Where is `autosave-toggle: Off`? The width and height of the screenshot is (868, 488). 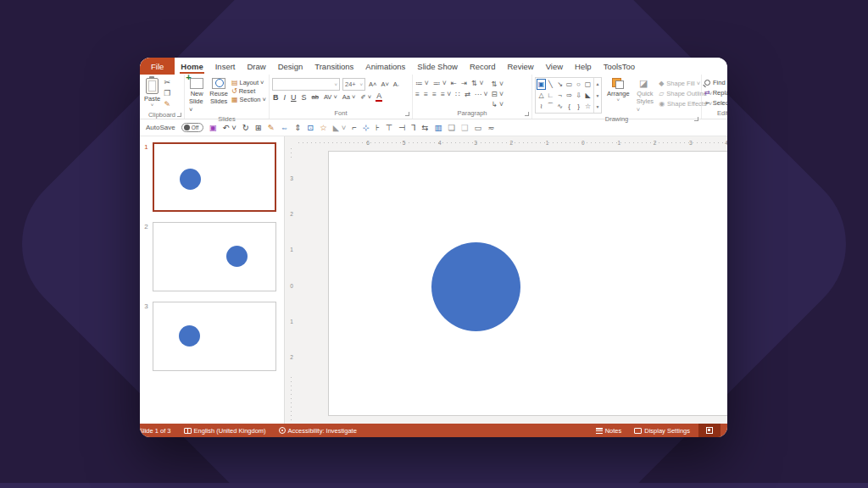 autosave-toggle: Off is located at coordinates (192, 127).